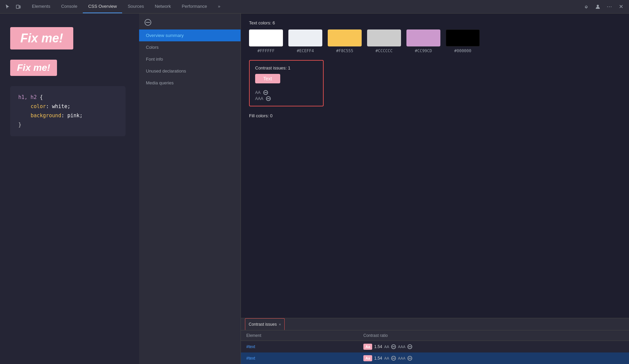  Describe the element at coordinates (190, 35) in the screenshot. I see `sidebar-item-overview-summary: Overview summary` at that location.